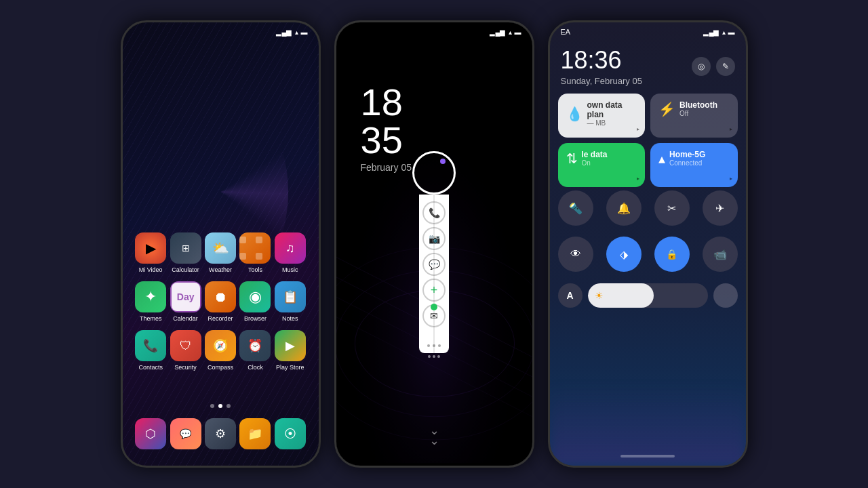  Describe the element at coordinates (290, 319) in the screenshot. I see `notes-label: Notes` at that location.